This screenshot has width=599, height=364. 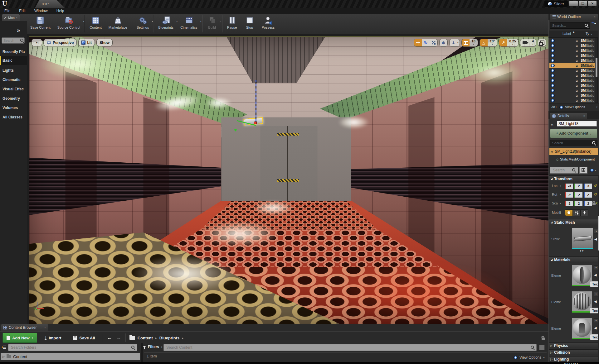 What do you see at coordinates (597, 70) in the screenshot?
I see `outliner-scrollbar` at bounding box center [597, 70].